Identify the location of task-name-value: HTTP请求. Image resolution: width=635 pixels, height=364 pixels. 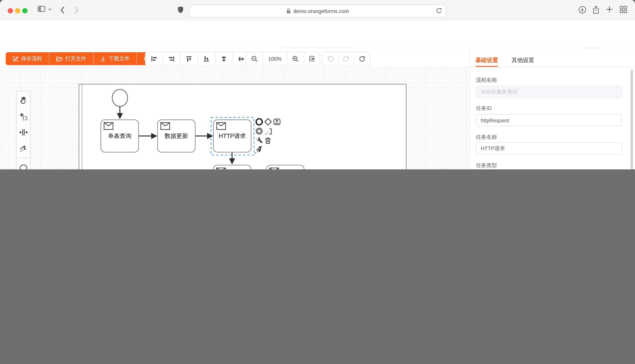
(493, 148).